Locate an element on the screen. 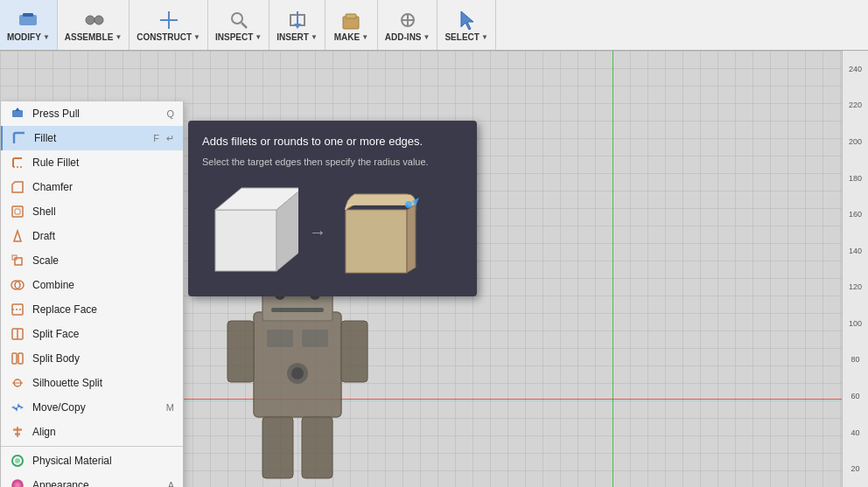  silhouette-icon is located at coordinates (18, 383).